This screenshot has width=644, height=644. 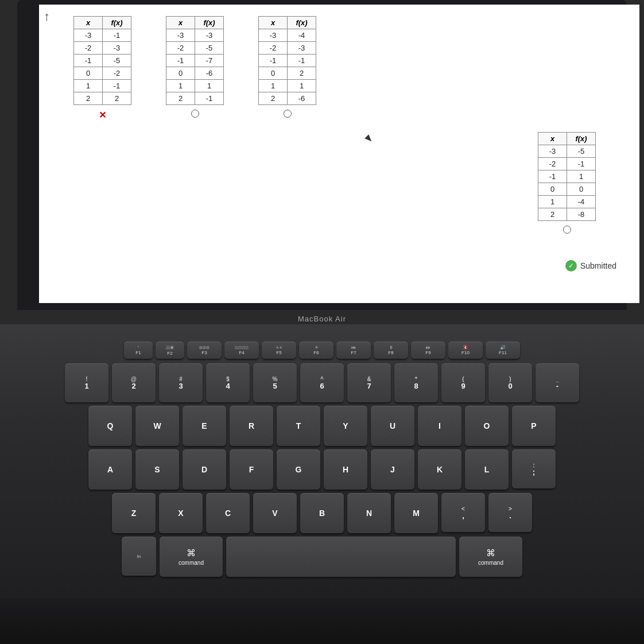 I want to click on up-arrow-icon: ↑, so click(x=47, y=17).